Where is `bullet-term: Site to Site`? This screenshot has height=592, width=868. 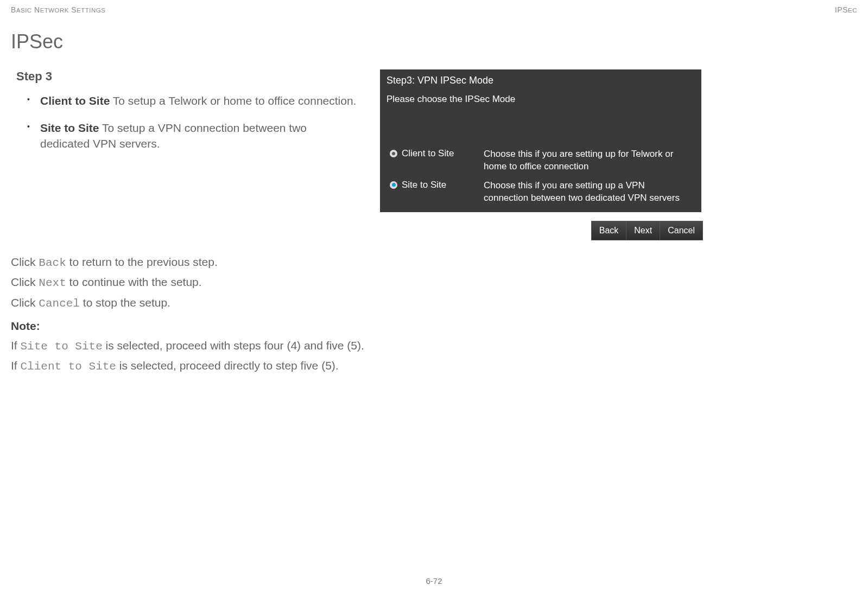
bullet-term: Site to Site is located at coordinates (69, 128).